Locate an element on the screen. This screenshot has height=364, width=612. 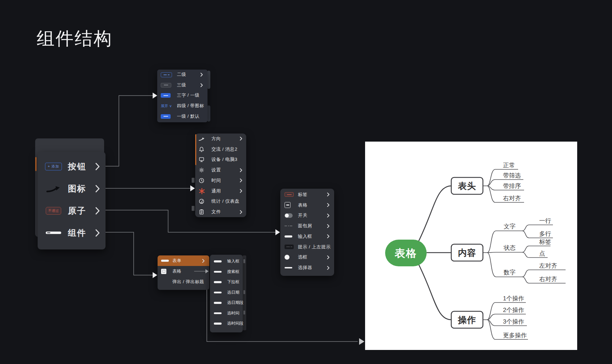
gauge-icon is located at coordinates (202, 201).